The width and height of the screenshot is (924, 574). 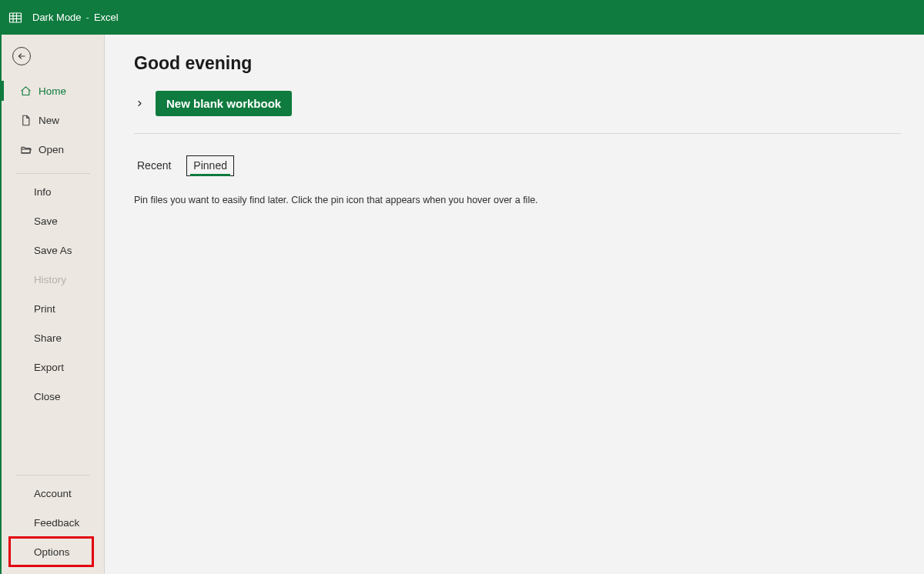 I want to click on sidebar-item-close: Close, so click(x=52, y=396).